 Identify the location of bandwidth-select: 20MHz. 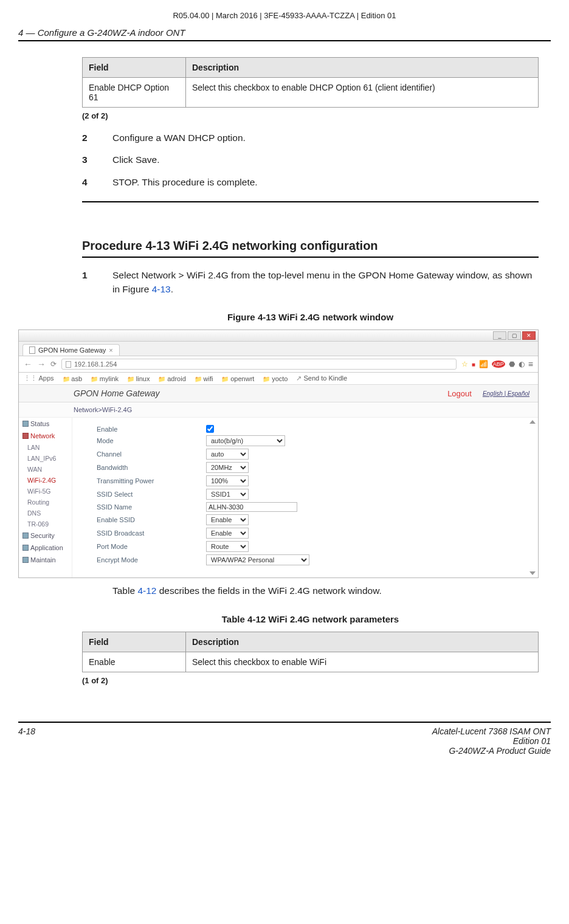
(227, 467).